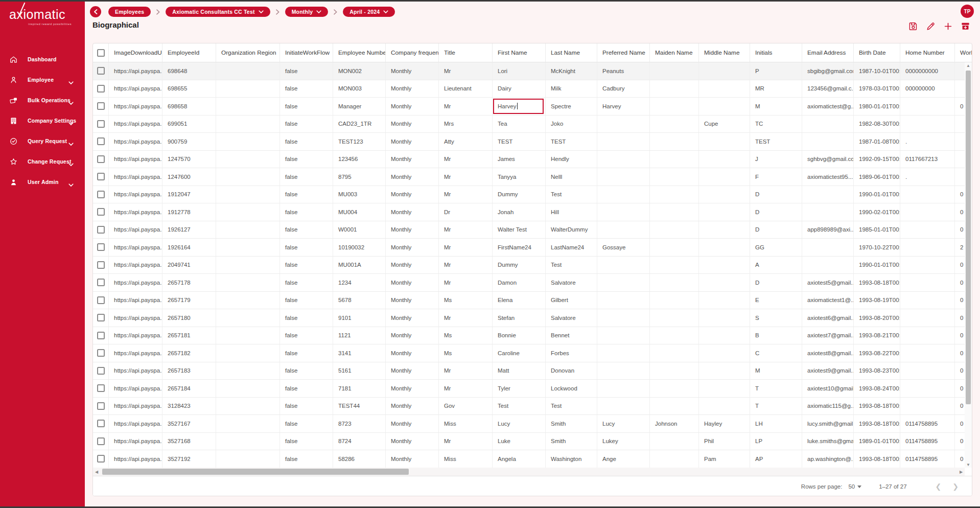 Image resolution: width=980 pixels, height=508 pixels. Describe the element at coordinates (776, 336) in the screenshot. I see `cell-initials: B` at that location.